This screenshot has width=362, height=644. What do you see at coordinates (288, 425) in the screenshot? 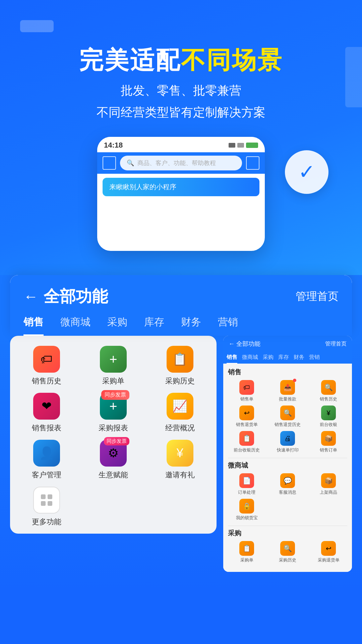
I see `r-sales-return-hist-label: 销售退货历史` at bounding box center [288, 425].